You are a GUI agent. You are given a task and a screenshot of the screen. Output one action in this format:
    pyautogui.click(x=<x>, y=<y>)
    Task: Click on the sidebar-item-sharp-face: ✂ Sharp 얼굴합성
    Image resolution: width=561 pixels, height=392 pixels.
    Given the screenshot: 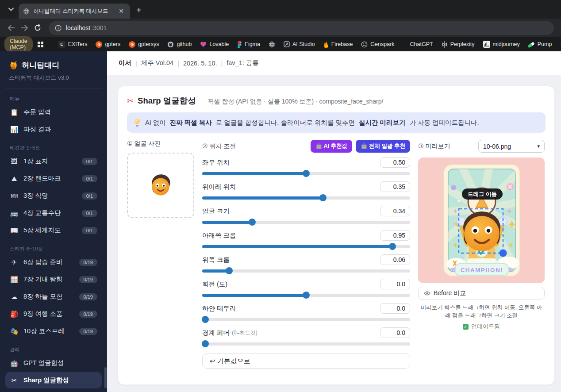 What is the action you would take?
    pyautogui.click(x=54, y=380)
    